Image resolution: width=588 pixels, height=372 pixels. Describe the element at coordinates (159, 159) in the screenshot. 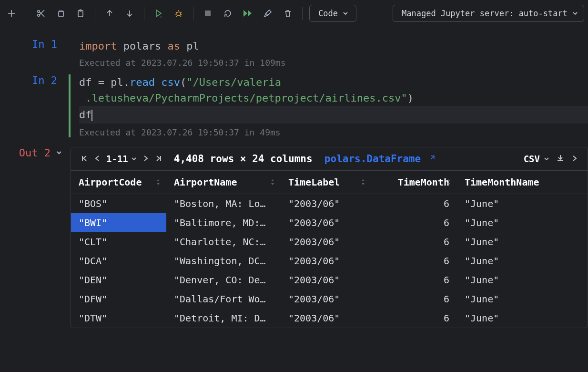

I see `last-page-button` at that location.